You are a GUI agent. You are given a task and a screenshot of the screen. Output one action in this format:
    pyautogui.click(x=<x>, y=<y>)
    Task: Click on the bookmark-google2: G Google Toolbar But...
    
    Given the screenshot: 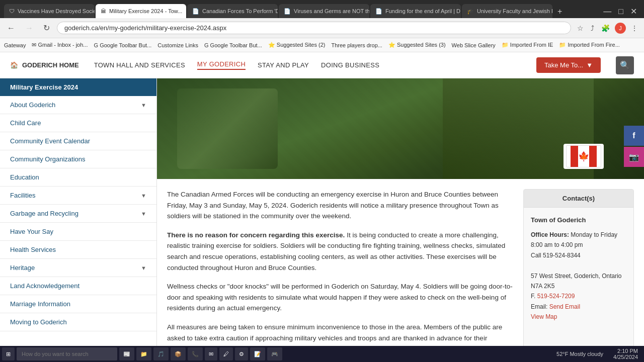 What is the action you would take?
    pyautogui.click(x=233, y=45)
    